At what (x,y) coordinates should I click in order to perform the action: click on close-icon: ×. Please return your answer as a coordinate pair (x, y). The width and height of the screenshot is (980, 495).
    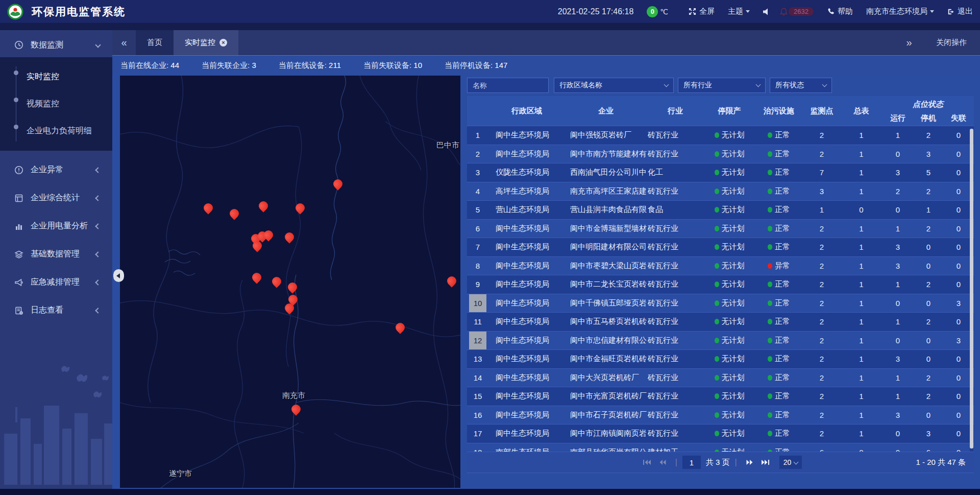
    Looking at the image, I should click on (224, 43).